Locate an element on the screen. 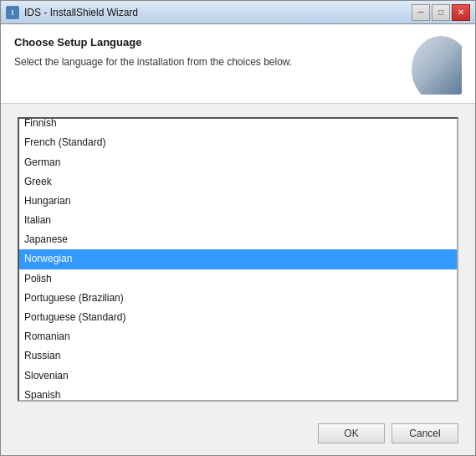  list-item-romanian: Romanian is located at coordinates (238, 336).